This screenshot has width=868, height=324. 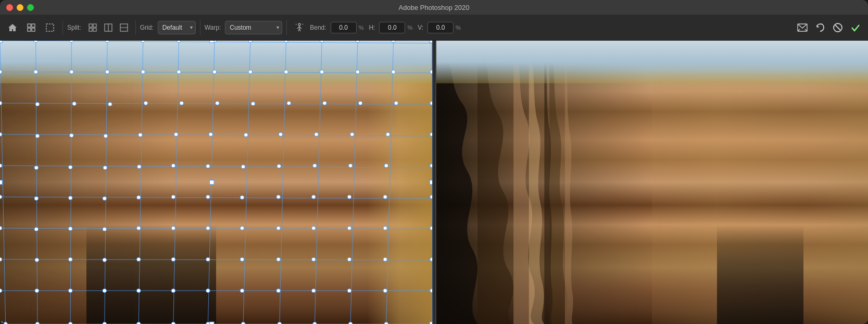 I want to click on close-button, so click(x=9, y=7).